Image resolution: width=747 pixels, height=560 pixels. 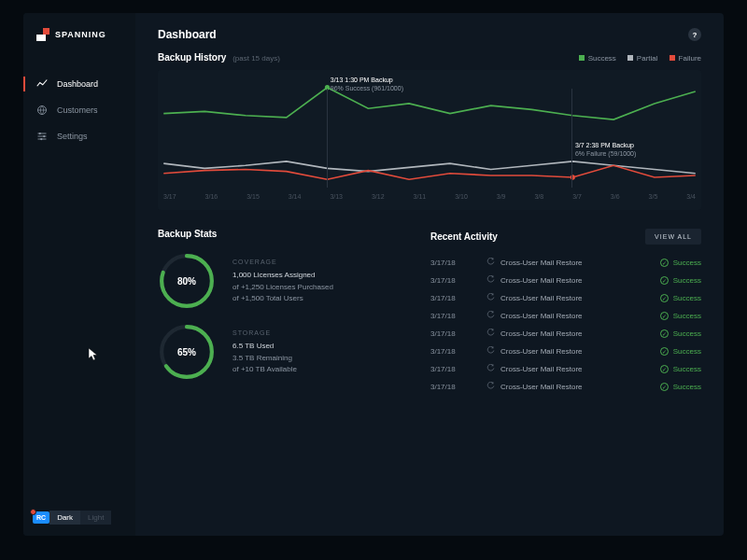 What do you see at coordinates (78, 110) in the screenshot?
I see `sidebar-item-label: Customers` at bounding box center [78, 110].